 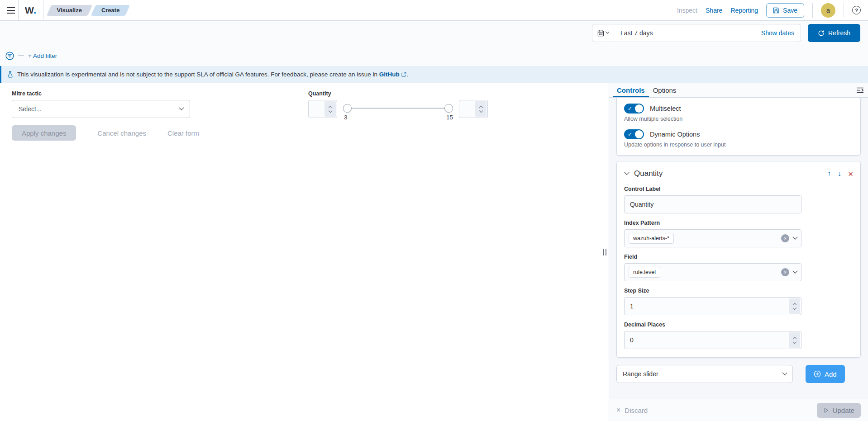 I want to click on mitre-tactic-control: Mitre tactic Select..., so click(x=101, y=104).